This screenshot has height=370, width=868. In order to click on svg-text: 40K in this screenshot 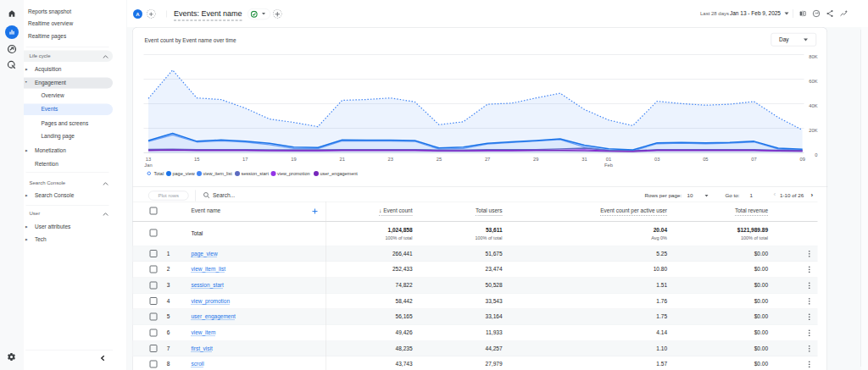, I will do `click(813, 106)`.